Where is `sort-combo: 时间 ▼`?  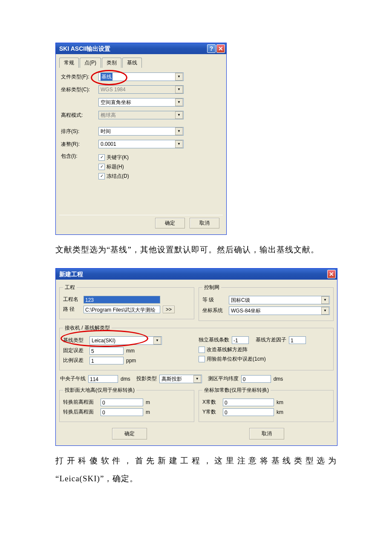
sort-combo: 时间 ▼ is located at coordinates (141, 131).